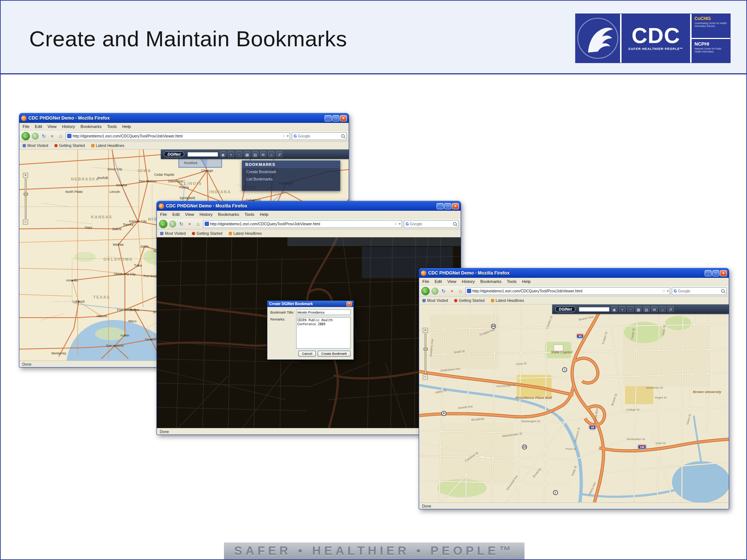 The width and height of the screenshot is (747, 560). Describe the element at coordinates (307, 354) in the screenshot. I see `cancel-button: Cancel` at that location.